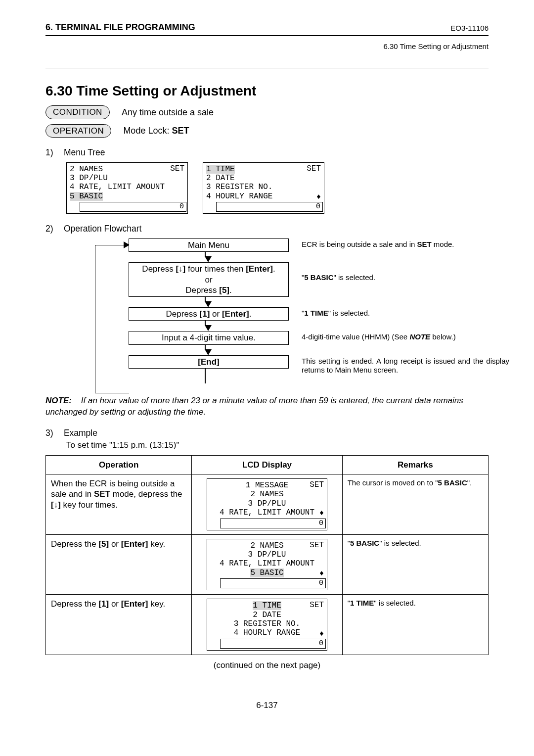 This screenshot has width=534, height=756. I want to click on subsection-2-header: 2) Operation Flowchart, so click(267, 229).